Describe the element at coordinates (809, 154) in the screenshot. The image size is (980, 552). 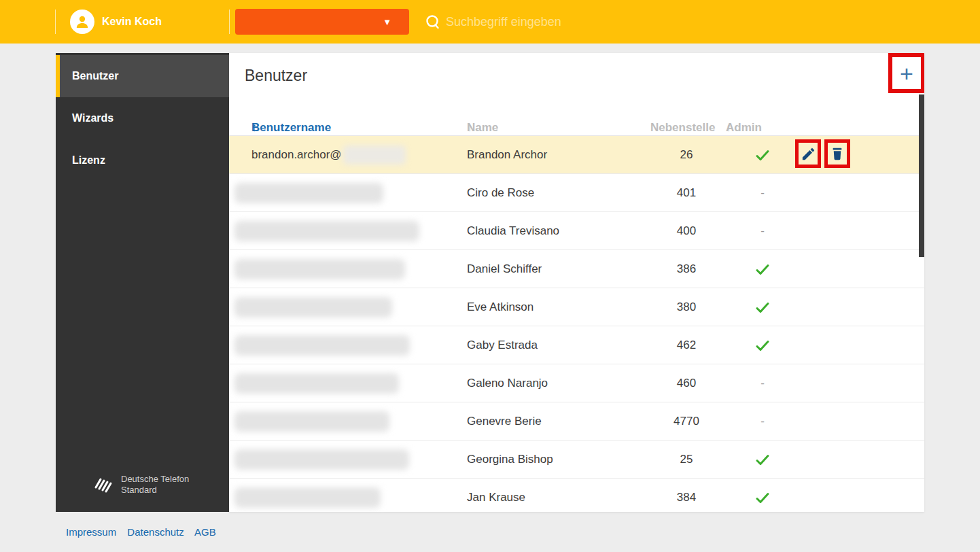
I see `edit-pencil-icon` at that location.